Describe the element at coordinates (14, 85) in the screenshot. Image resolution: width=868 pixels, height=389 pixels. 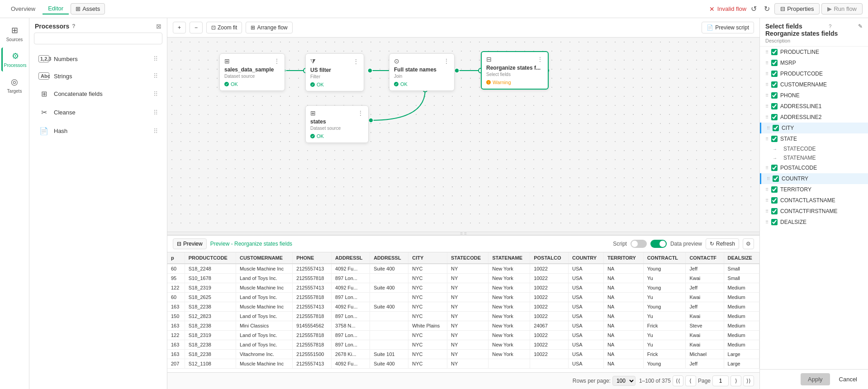
I see `sidebar-item-targets: ◎ Targets` at that location.